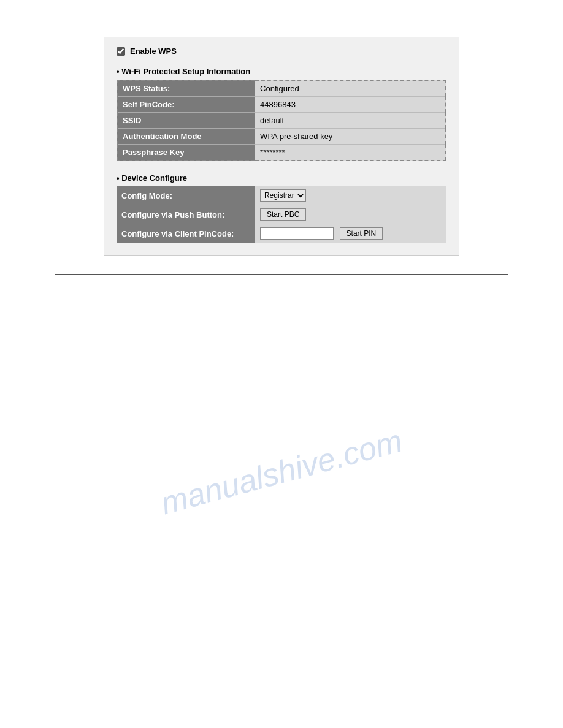  Describe the element at coordinates (351, 121) in the screenshot. I see `wifi-info-row-value: default` at that location.